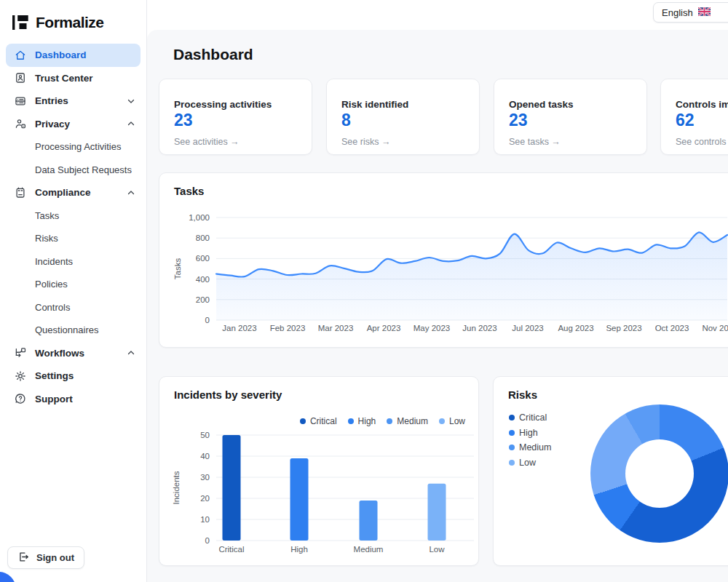 This screenshot has height=582, width=728. What do you see at coordinates (20, 79) in the screenshot?
I see `badge-person-icon` at bounding box center [20, 79].